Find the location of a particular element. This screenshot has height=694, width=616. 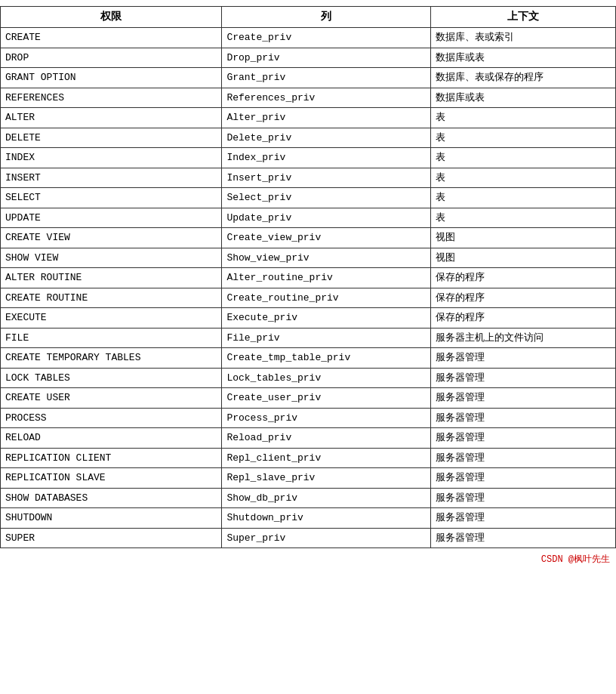

cell-col: Delete_priv is located at coordinates (326, 137).